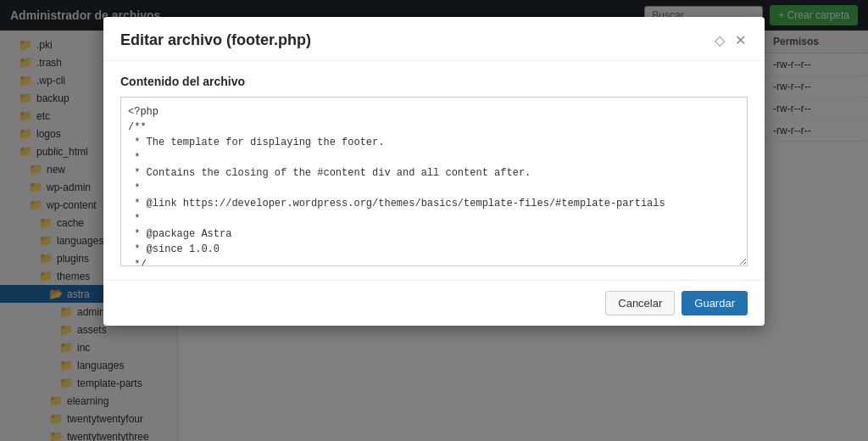  Describe the element at coordinates (741, 41) in the screenshot. I see `modal-close-icon: ✕` at that location.